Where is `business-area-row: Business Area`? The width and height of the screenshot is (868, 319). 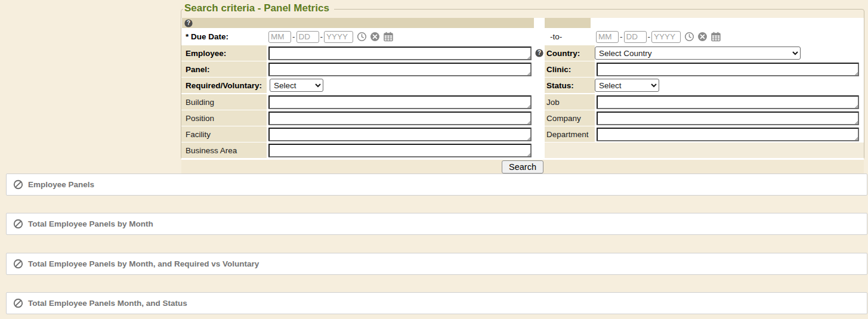 business-area-row: Business Area is located at coordinates (523, 150).